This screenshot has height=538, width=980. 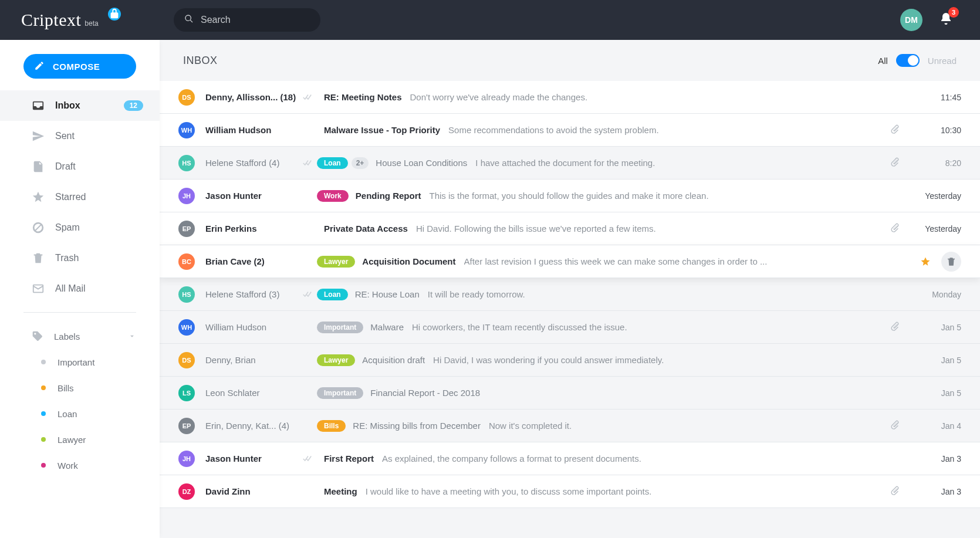 I want to click on email-row: WH William Hudson Malware Issue - Top Pr…, so click(x=570, y=130).